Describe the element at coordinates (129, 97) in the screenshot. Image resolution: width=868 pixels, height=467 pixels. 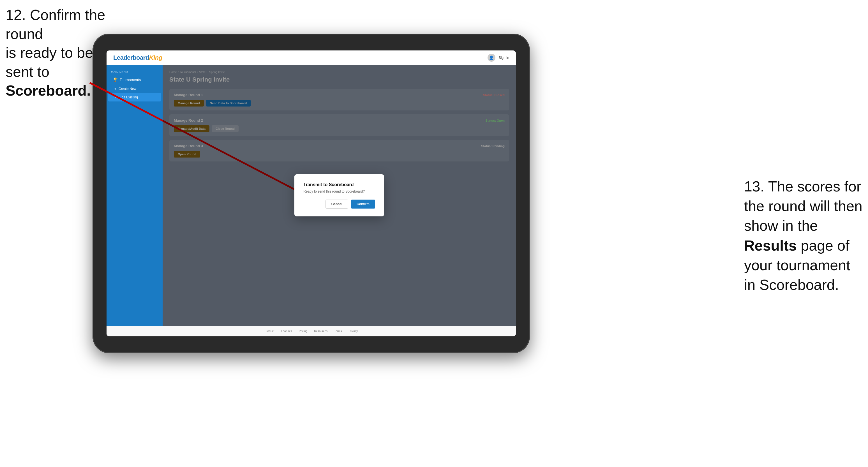
I see `edit-existing-label: Edit Existing` at that location.